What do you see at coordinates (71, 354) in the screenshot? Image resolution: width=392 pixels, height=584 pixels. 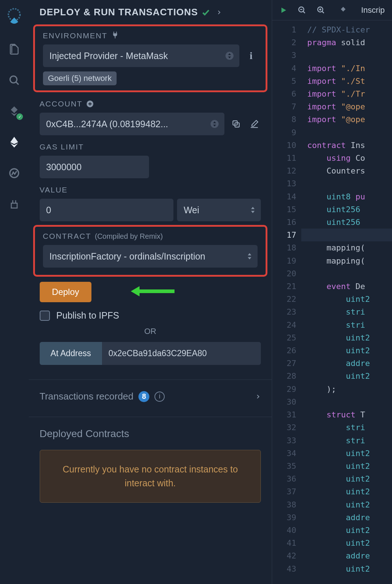 I see `at-address-button: At Address` at bounding box center [71, 354].